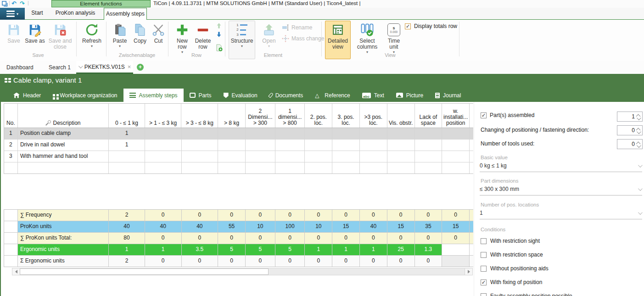  I want to click on doc-tab-search: Search 1, so click(60, 67).